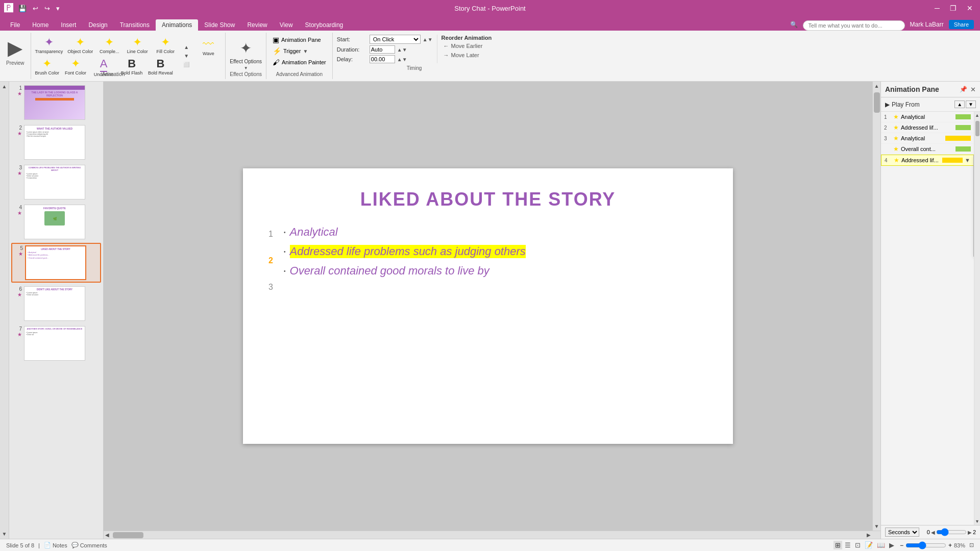  I want to click on pane-up-btn: ▲, so click(960, 104).